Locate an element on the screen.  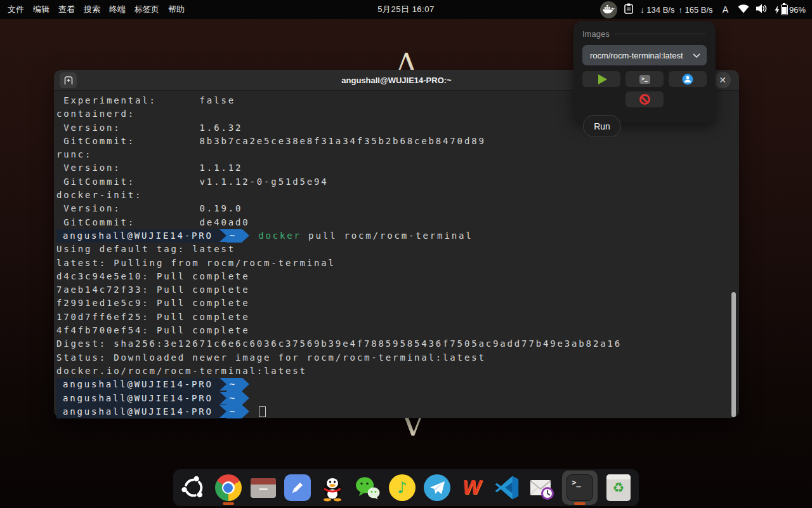
battery-icon is located at coordinates (784, 10).